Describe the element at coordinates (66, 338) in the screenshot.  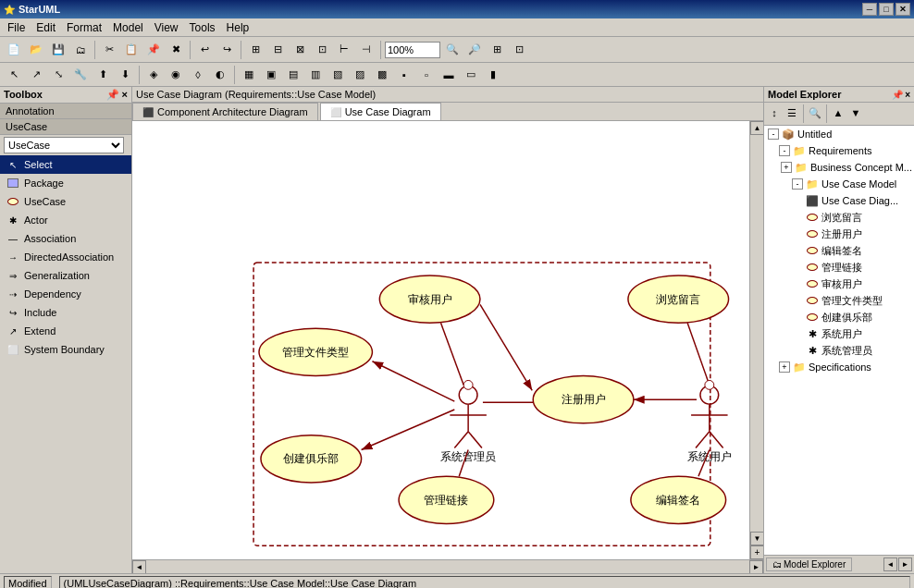
I see `toolbox-scroll: Annotation UseCase UseCase ↖ Select Pack…` at that location.